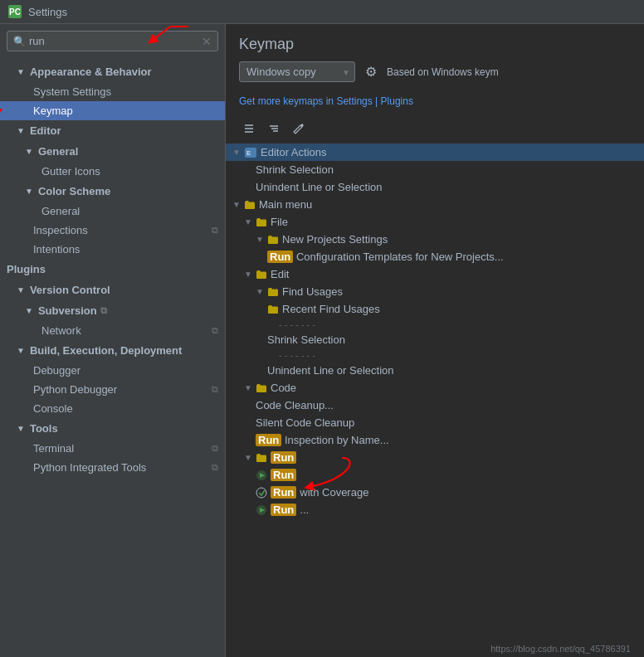 Image resolution: width=644 pixels, height=657 pixels. Describe the element at coordinates (435, 509) in the screenshot. I see `tree-item-run-dots: Run ...` at that location.